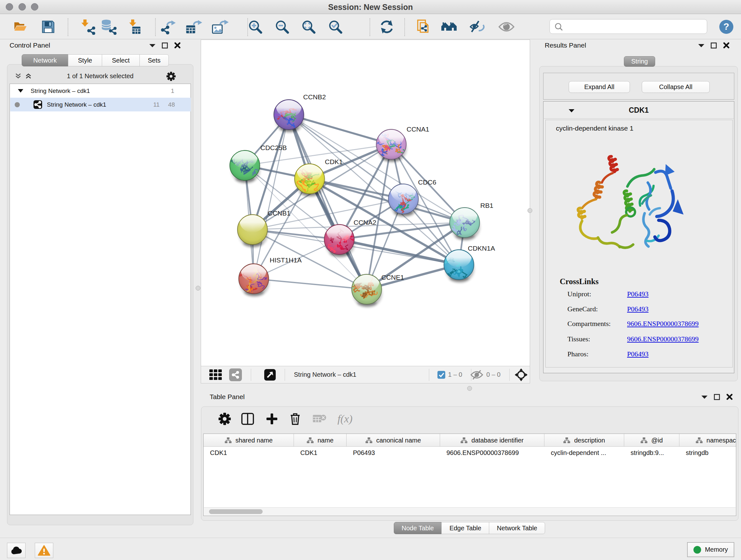 The width and height of the screenshot is (741, 560). I want to click on string-view-icon, so click(235, 375).